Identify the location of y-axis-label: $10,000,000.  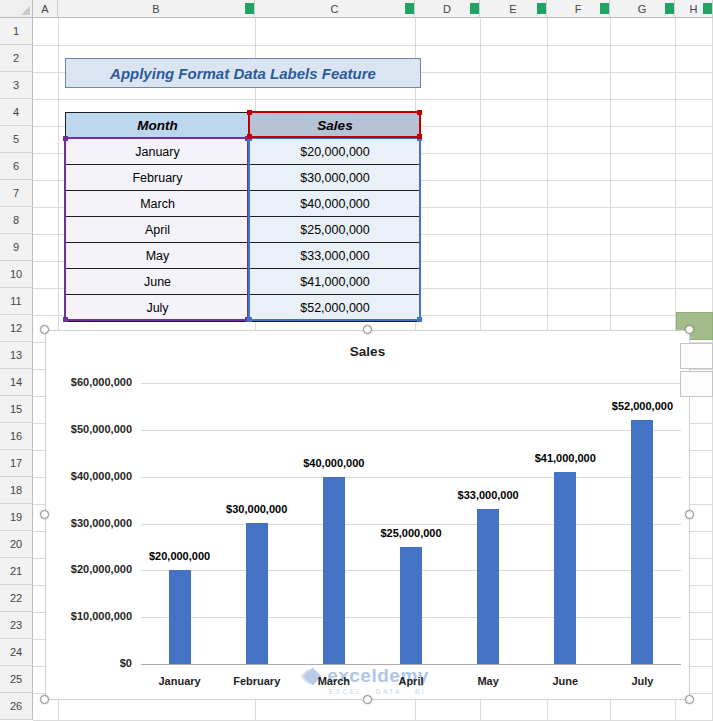
(89, 616).